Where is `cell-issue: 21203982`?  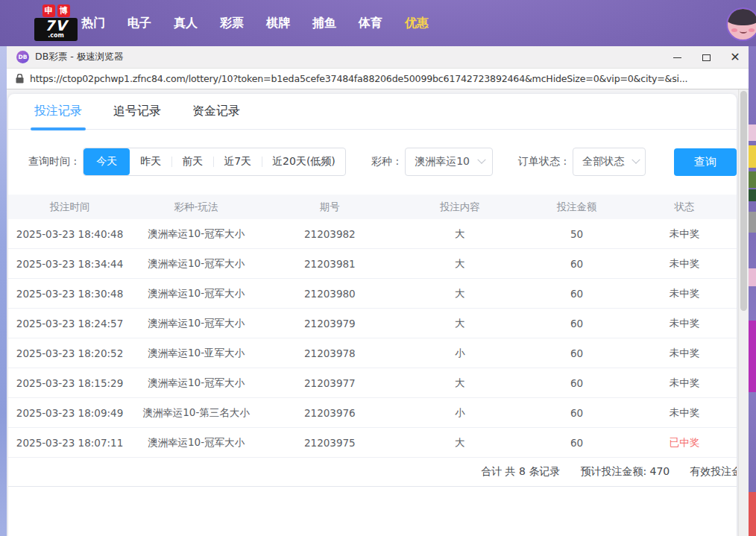 cell-issue: 21203982 is located at coordinates (330, 234).